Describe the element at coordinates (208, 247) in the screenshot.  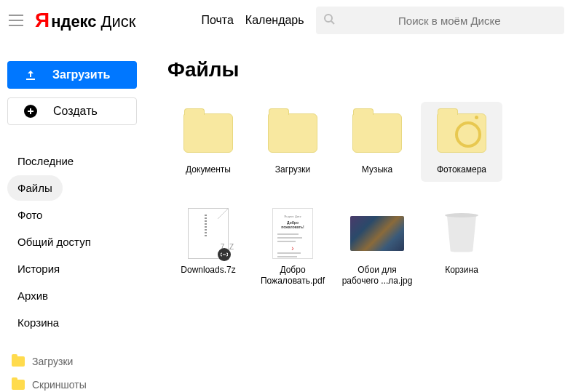
I see `file-downloads-7z: 7 Z Downloads.7z` at that location.